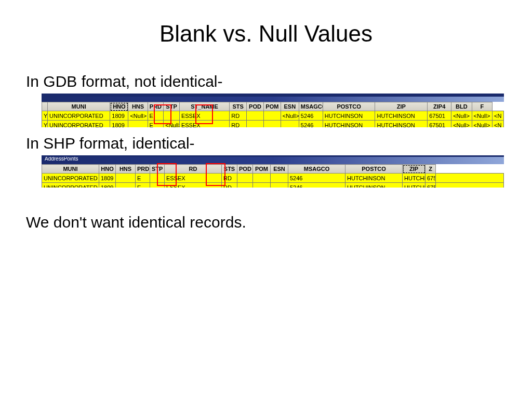  Describe the element at coordinates (431, 169) in the screenshot. I see `col-header: Z` at that location.